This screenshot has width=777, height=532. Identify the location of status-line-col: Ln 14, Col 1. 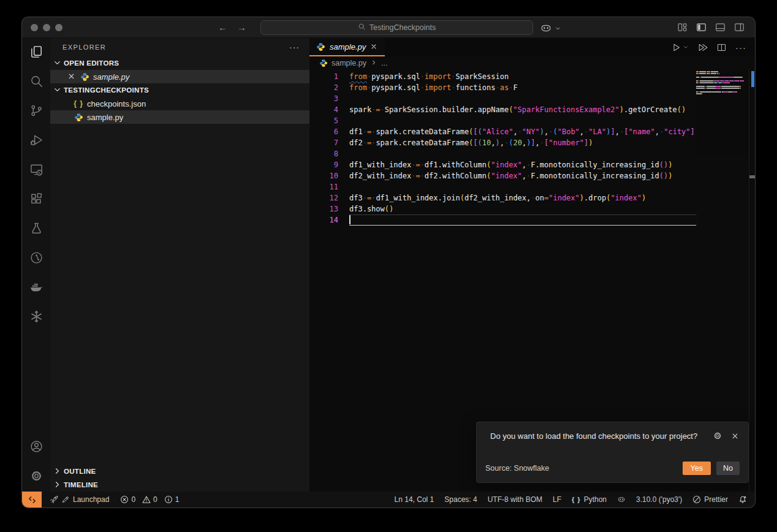
(414, 500).